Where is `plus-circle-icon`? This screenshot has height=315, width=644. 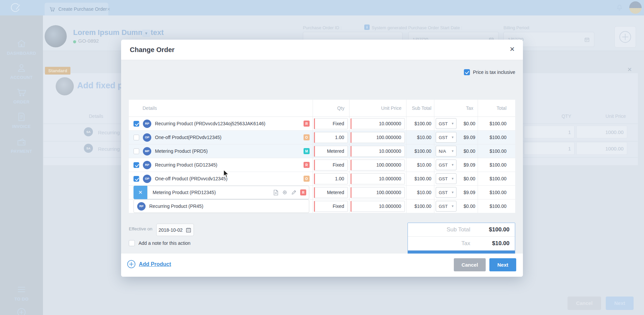
plus-circle-icon is located at coordinates (21, 311).